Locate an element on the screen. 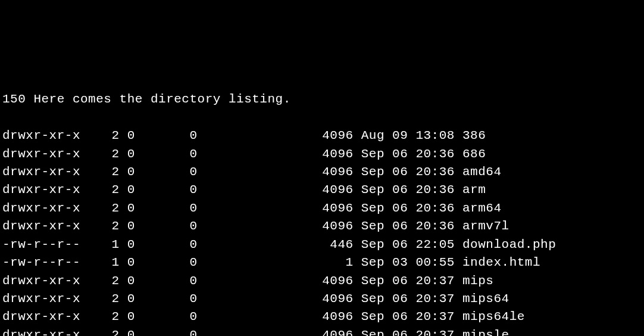 Image resolution: width=644 pixels, height=336 pixels. listing-row: drwxr-xr-x 2 0 0 4096 Sep 06 20:36 686 is located at coordinates (322, 154).